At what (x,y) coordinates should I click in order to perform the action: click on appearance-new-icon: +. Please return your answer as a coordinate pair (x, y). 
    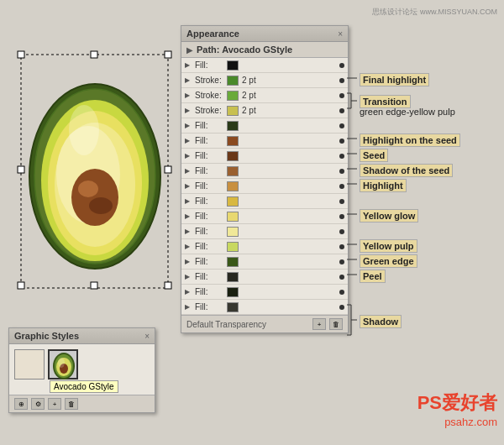
    Looking at the image, I should click on (319, 324).